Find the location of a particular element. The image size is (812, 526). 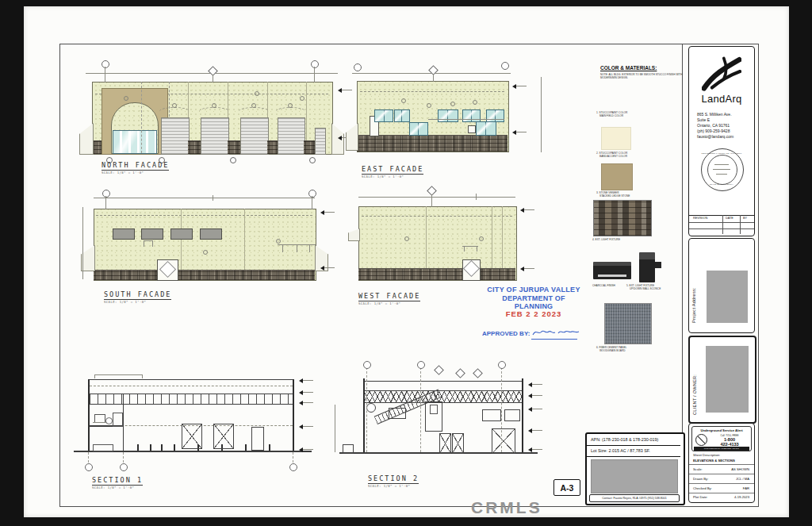

crmls-watermark: CRMLS is located at coordinates (507, 508).